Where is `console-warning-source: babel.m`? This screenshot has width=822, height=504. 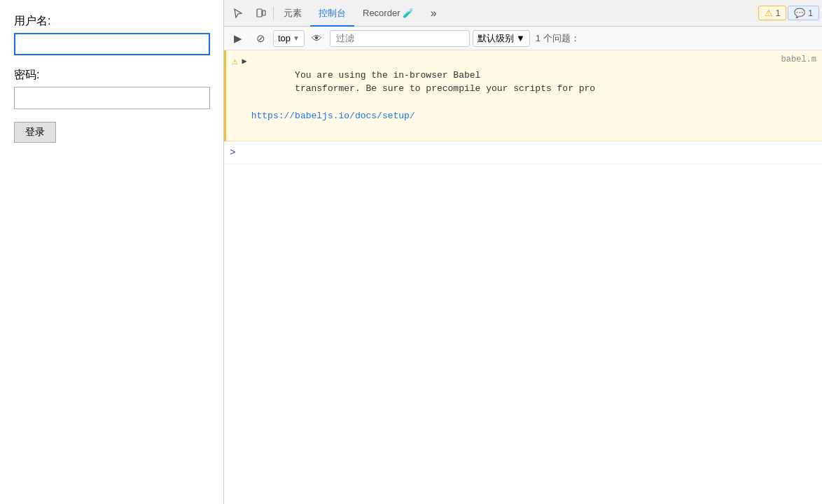 console-warning-source: babel.m is located at coordinates (799, 59).